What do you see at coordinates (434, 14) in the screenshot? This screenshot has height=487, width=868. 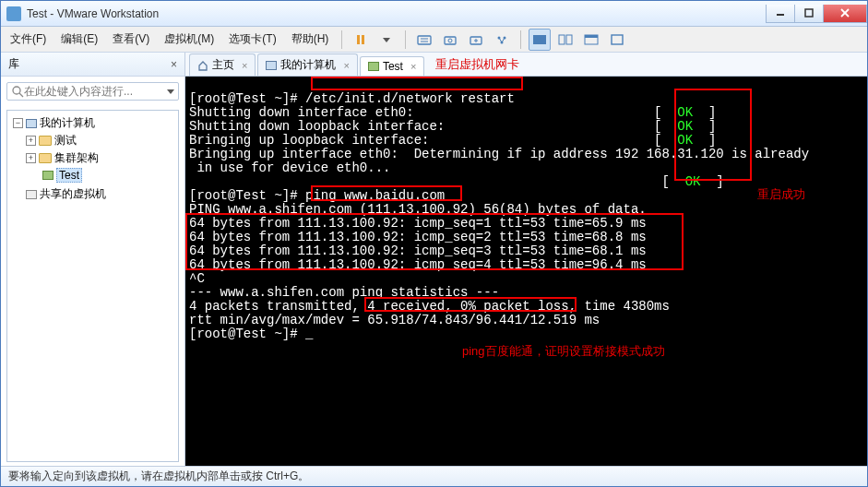 I see `window-titlebar: Test - VMware Workstation` at bounding box center [434, 14].